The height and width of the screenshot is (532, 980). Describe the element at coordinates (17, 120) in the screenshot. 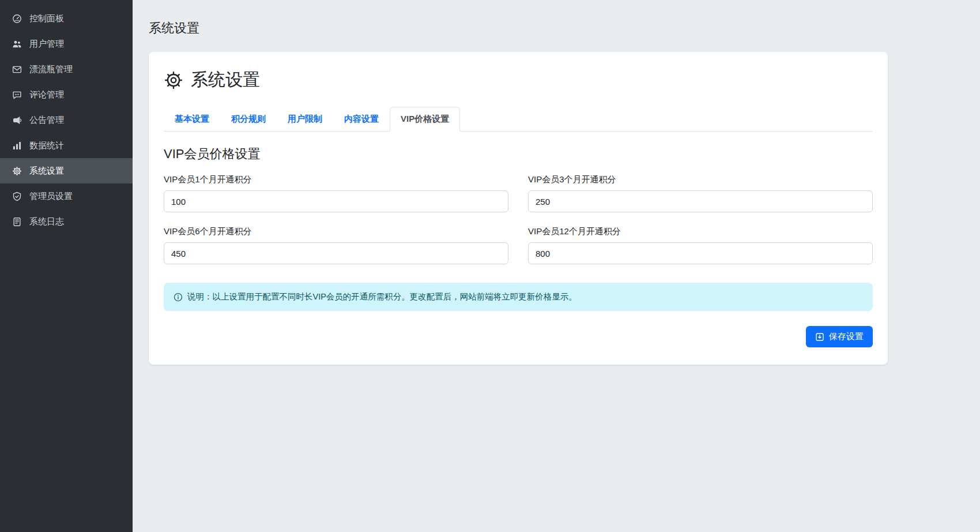

I see `megaphone-icon` at that location.